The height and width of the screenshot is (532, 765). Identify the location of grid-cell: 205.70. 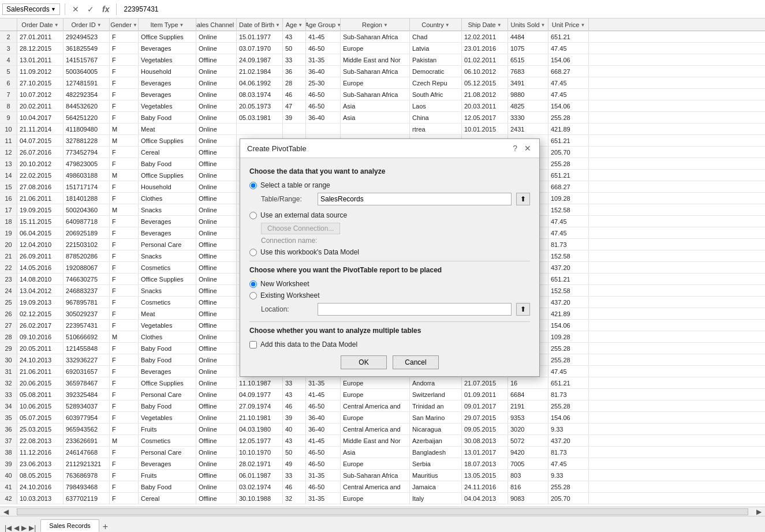
(569, 152).